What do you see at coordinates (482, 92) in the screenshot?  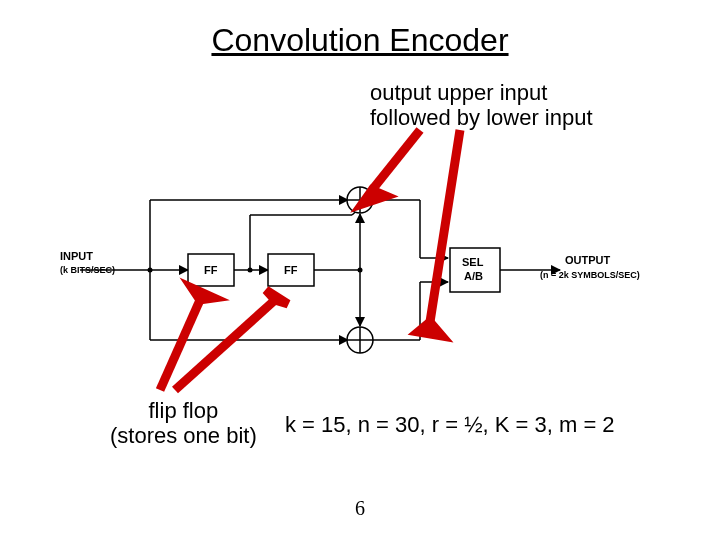 I see `annotation-upper-line1: output upper input` at bounding box center [482, 92].